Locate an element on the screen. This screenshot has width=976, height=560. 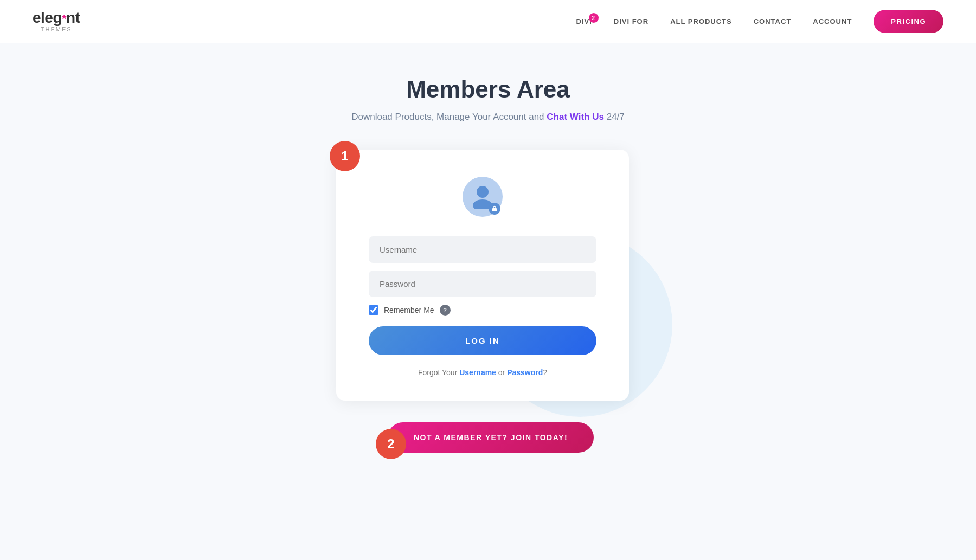
lock-icon is located at coordinates (495, 209).